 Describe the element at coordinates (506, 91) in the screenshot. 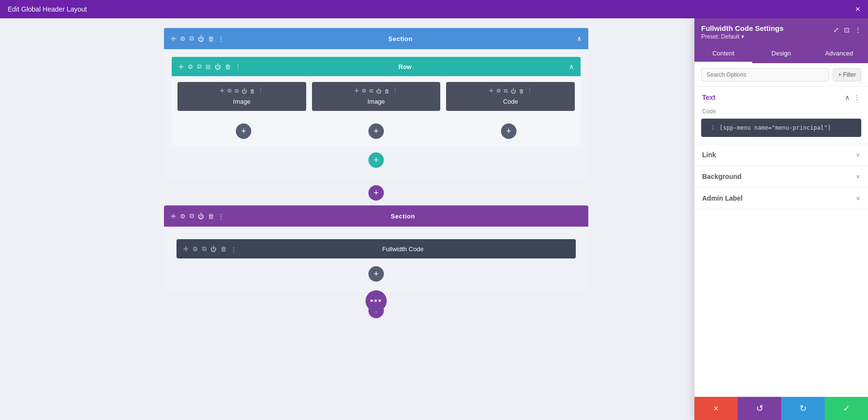

I see `mod3-duplicate-icon: ⧉` at that location.